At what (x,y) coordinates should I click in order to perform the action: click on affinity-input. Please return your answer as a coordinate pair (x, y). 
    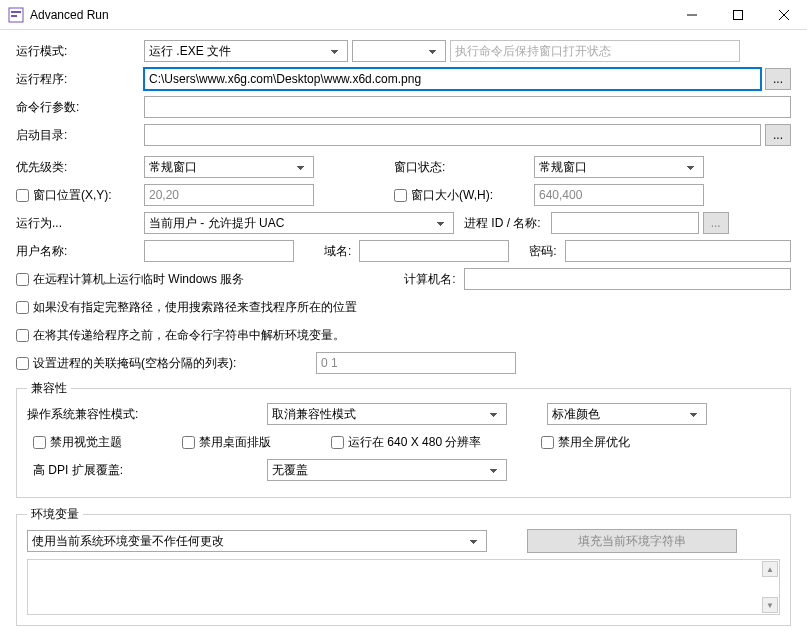
    Looking at the image, I should click on (416, 363).